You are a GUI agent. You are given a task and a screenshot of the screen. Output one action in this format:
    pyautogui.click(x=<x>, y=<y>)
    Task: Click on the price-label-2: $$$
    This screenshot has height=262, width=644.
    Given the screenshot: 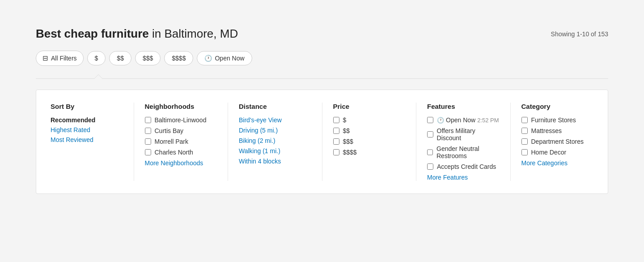 What is the action you would take?
    pyautogui.click(x=348, y=142)
    